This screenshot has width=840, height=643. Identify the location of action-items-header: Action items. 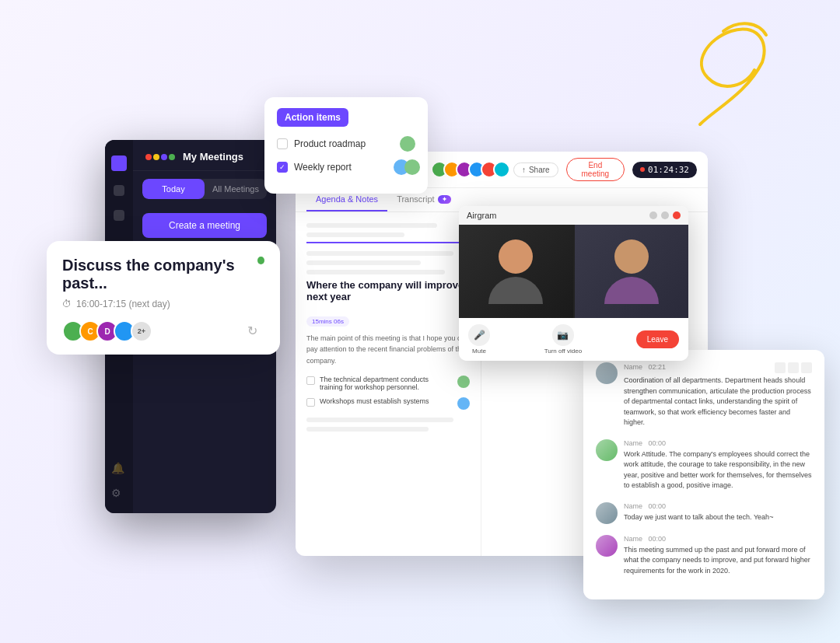
(313, 117).